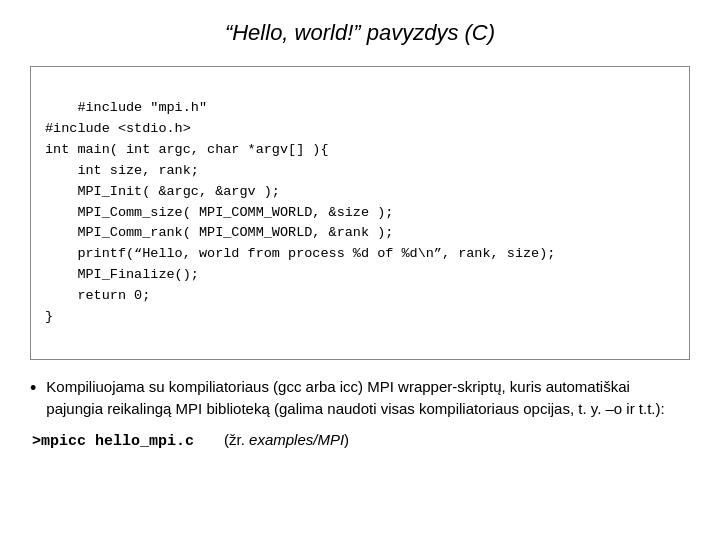 The width and height of the screenshot is (720, 540). Describe the element at coordinates (113, 440) in the screenshot. I see `command-text: >mpicc hello_mpi.c` at that location.